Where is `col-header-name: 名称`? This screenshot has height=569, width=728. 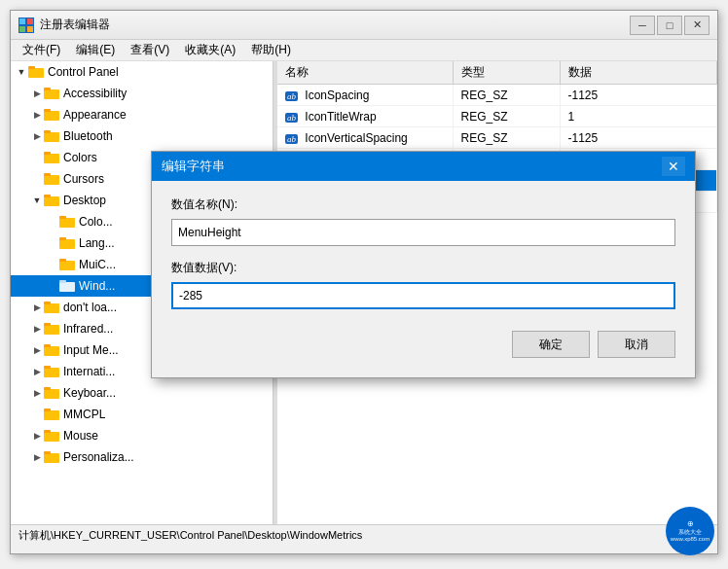 col-header-name: 名称 is located at coordinates (365, 73).